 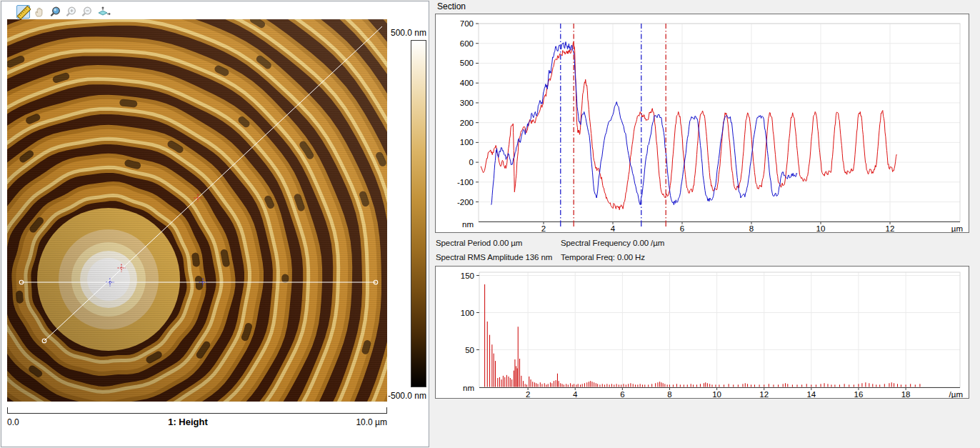 What do you see at coordinates (451, 6) in the screenshot?
I see `section-panel-title: Section` at bounding box center [451, 6].